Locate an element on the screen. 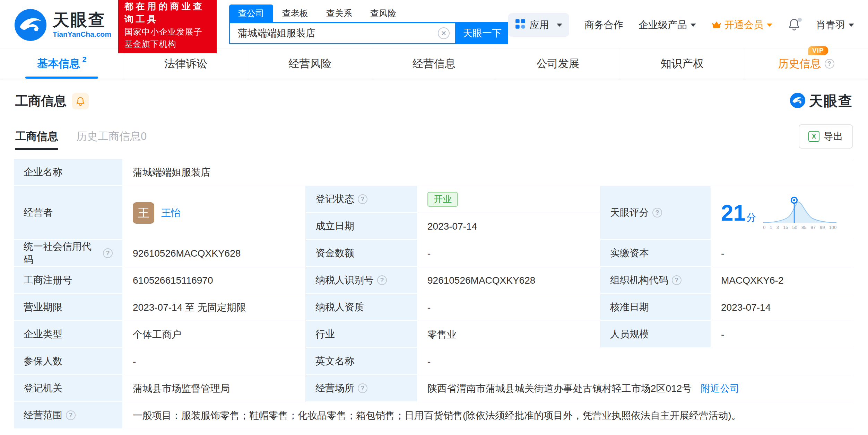 The image size is (868, 435). section-header: 工商信息 天眼查 is located at coordinates (434, 95).